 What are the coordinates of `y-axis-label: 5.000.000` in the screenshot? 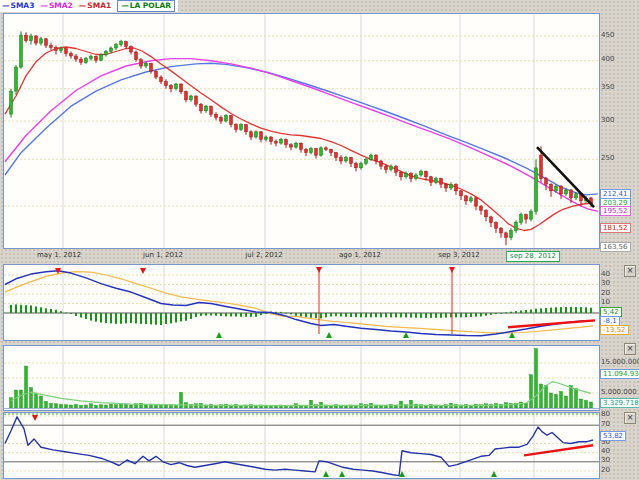 It's located at (619, 392).